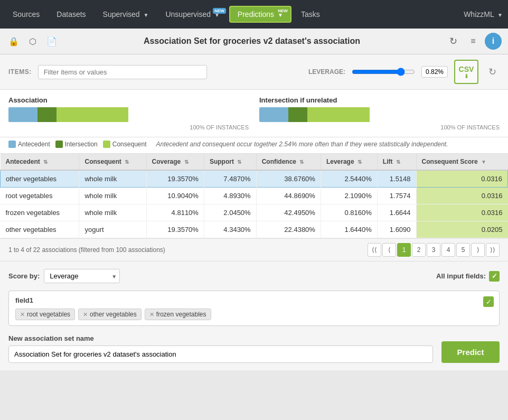 The height and width of the screenshot is (420, 508). What do you see at coordinates (311, 14) in the screenshot?
I see `nav-tasks: Tasks` at bounding box center [311, 14].